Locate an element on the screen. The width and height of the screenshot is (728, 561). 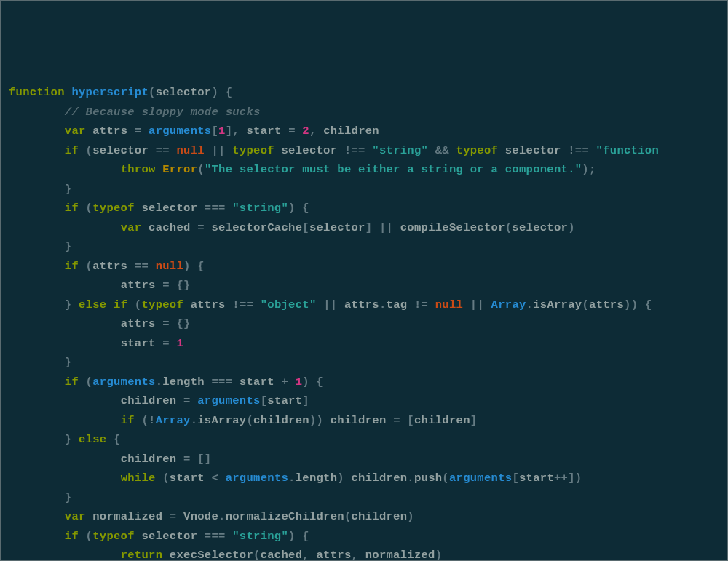
code-token: else is located at coordinates (92, 439).